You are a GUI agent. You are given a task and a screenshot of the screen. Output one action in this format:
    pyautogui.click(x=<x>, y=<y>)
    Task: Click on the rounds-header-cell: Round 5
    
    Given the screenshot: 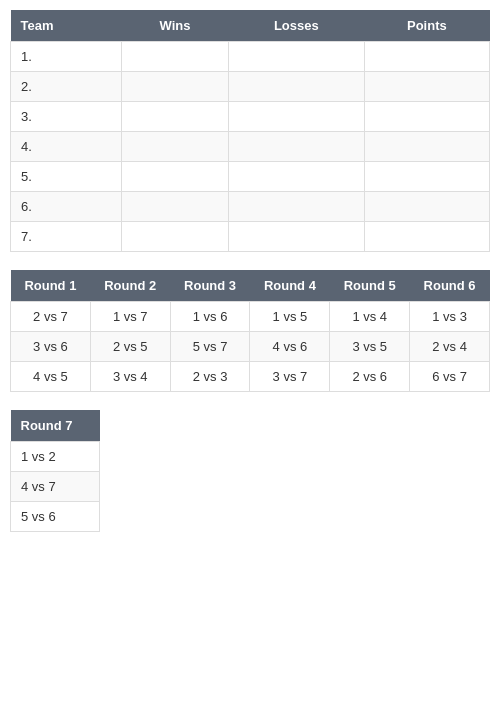 What is the action you would take?
    pyautogui.click(x=370, y=286)
    